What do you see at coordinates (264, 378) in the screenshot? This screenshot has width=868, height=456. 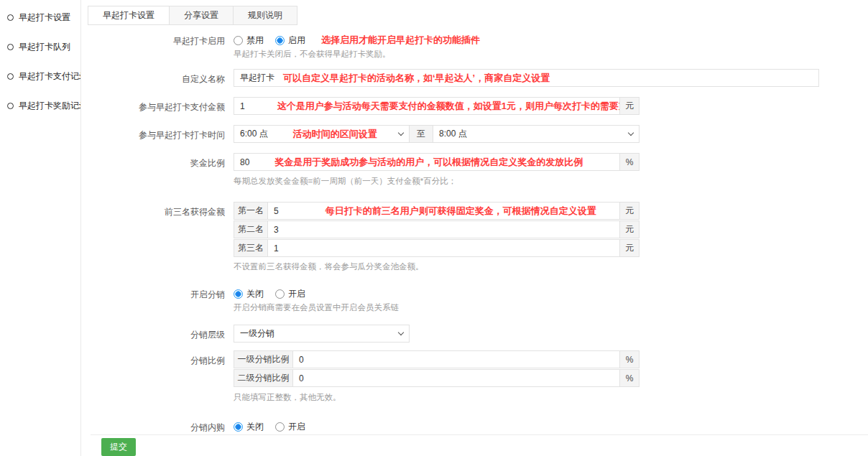 I see `dist-ratio-level2-label: 二级分销比例` at bounding box center [264, 378].